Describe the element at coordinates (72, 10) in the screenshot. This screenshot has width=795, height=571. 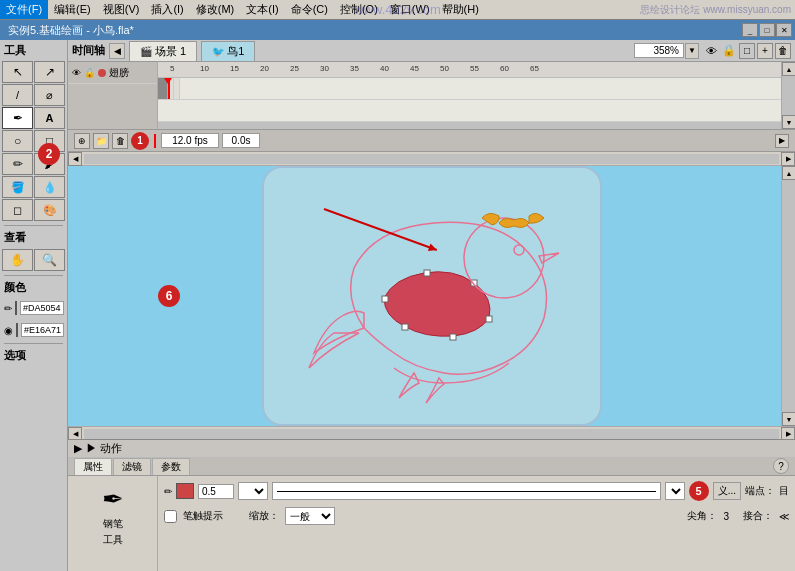
I see `menu-edit: 编辑(E)` at that location.